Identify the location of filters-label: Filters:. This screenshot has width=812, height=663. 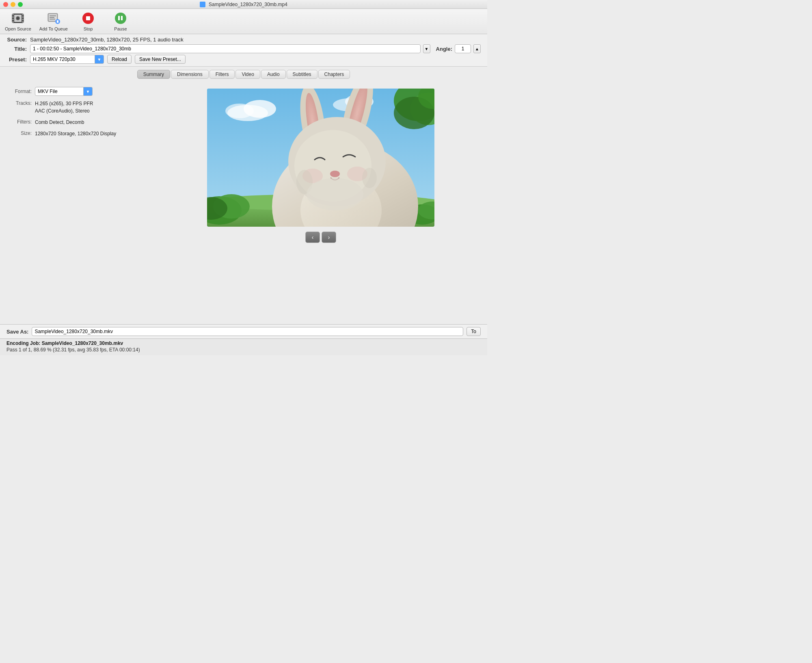
(20, 122).